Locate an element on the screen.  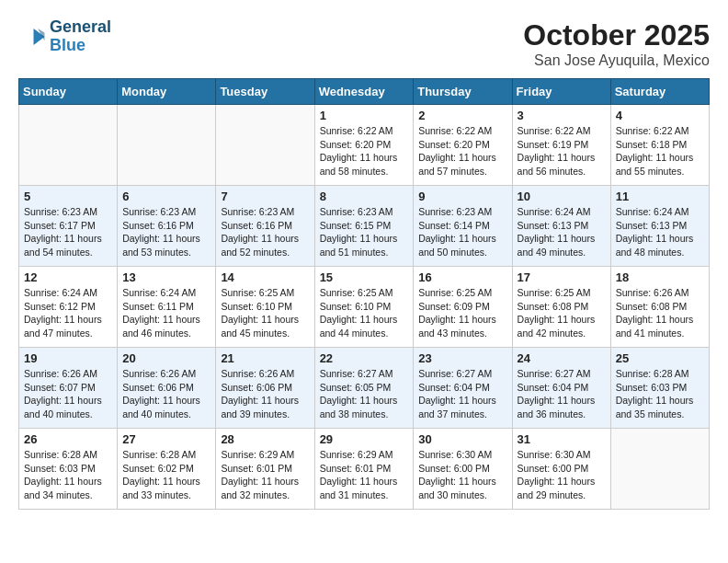
day-info: Sunrise: 6:23 AM Sunset: 6:17 PM Dayligh… is located at coordinates (68, 232).